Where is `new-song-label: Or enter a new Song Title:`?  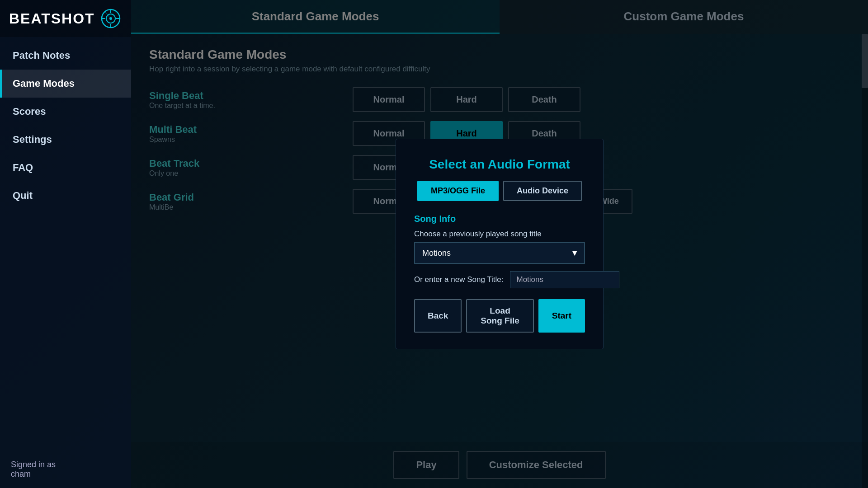
new-song-label: Or enter a new Song Title: is located at coordinates (459, 280).